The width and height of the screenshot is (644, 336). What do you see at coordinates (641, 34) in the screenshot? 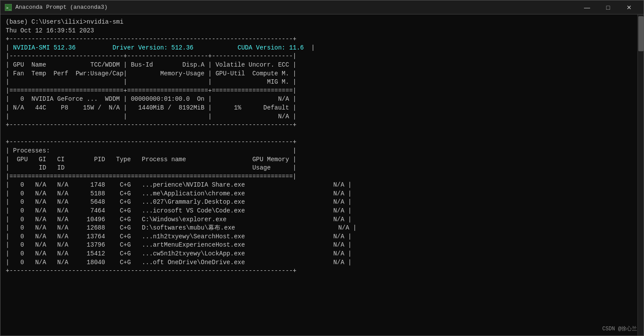
I see `scrollbar-thumb` at bounding box center [641, 34].